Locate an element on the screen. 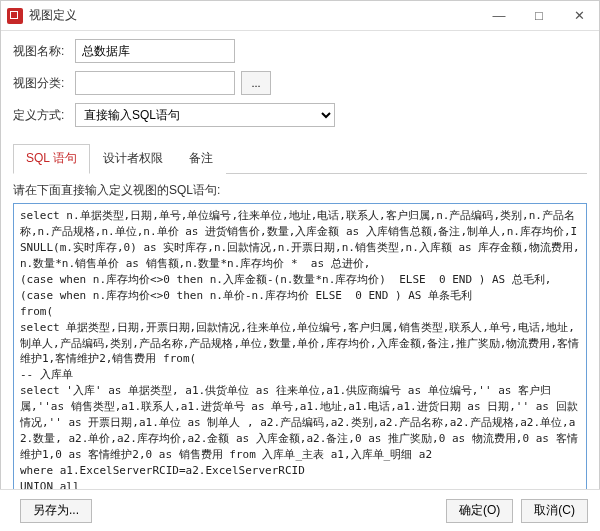 The image size is (600, 531). category-browse-button: ... is located at coordinates (256, 83).